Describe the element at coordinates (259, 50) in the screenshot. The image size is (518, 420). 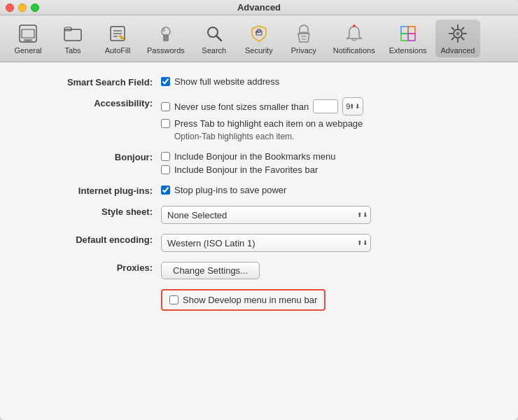
I see `security-label: Security` at that location.